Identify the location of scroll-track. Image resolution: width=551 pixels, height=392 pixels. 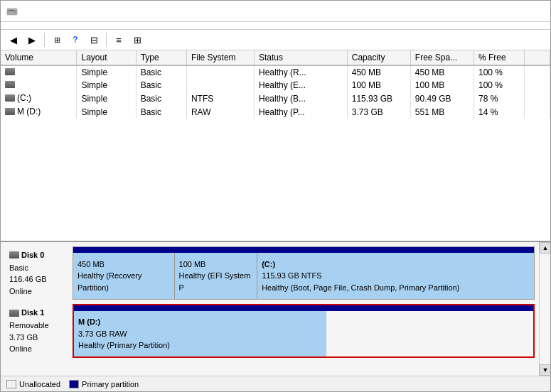
(545, 309).